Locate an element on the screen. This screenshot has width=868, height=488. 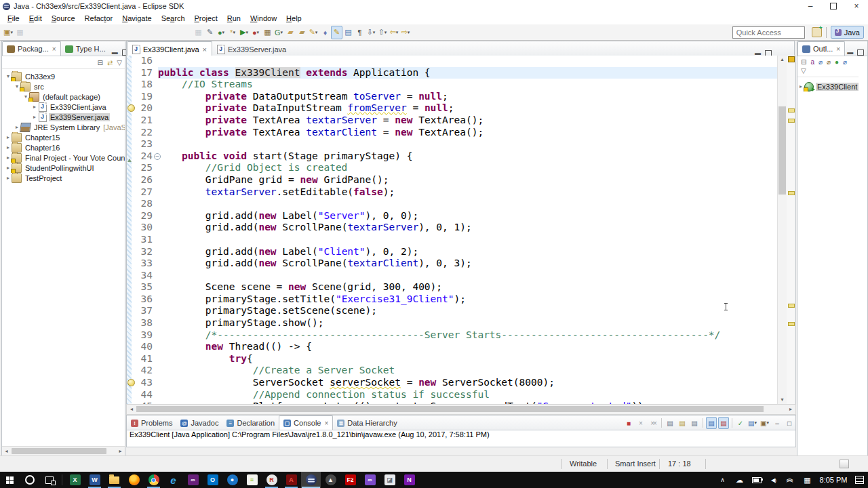
taskbar-cube-app: ◪ is located at coordinates (389, 480).